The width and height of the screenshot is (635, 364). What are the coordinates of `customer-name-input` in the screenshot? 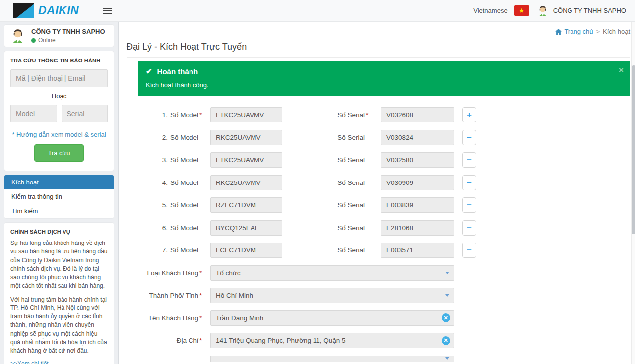 It's located at (332, 318).